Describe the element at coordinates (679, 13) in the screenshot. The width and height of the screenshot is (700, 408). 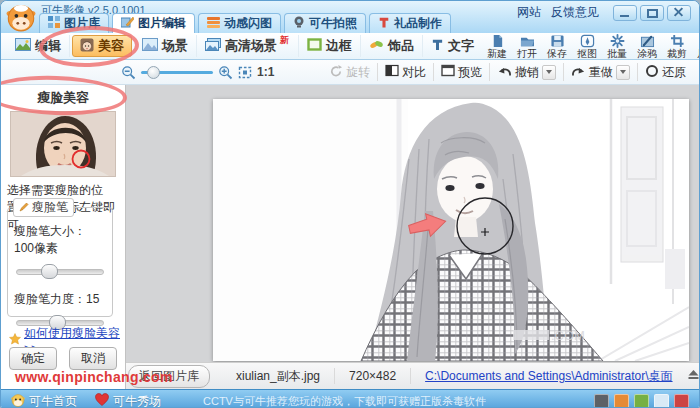
I see `close-button` at that location.